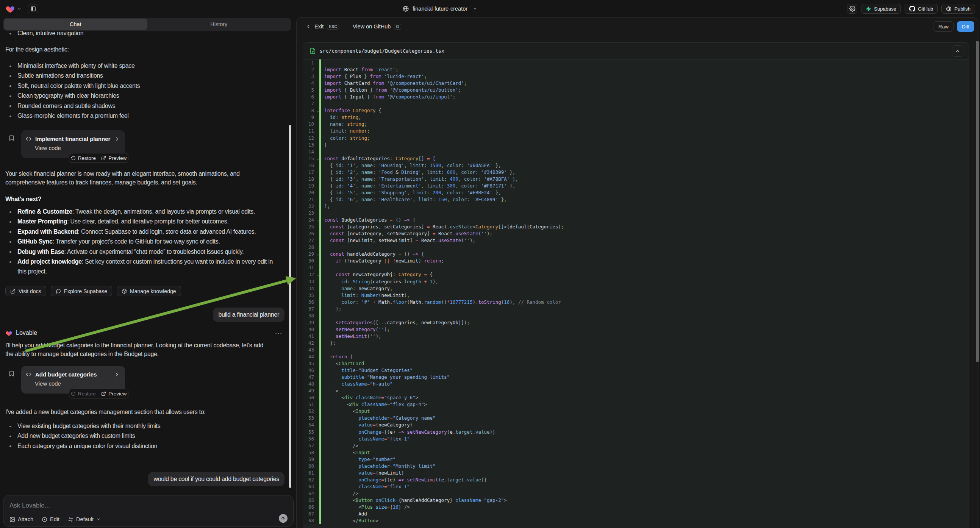 The height and width of the screenshot is (528, 980). Describe the element at coordinates (146, 242) in the screenshot. I see `whats-next-list: Refine & Customize: Tweak the design, an…` at that location.